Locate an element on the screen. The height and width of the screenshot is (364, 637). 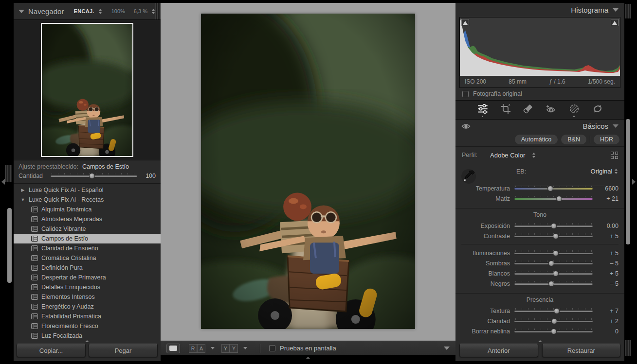
zoom-100-button: 100% is located at coordinates (118, 11).